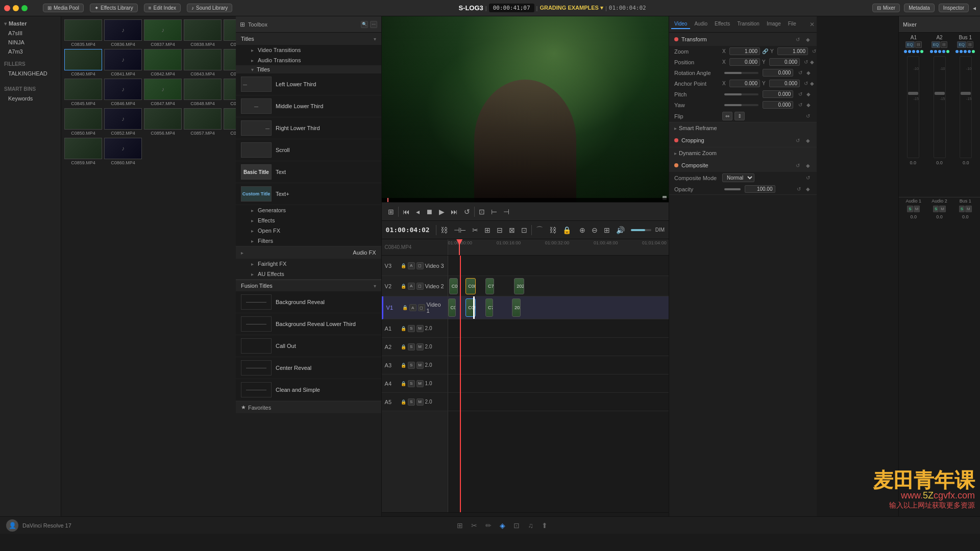 This screenshot has width=980, height=551. I want to click on slide-btn: ⊡, so click(524, 230).